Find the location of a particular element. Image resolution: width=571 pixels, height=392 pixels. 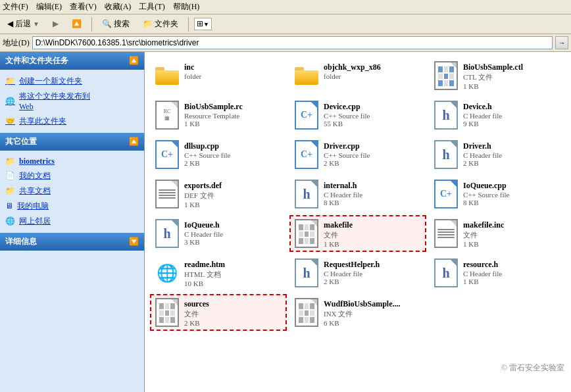

file-item: h IoQueue.h C Header file 3 KB is located at coordinates (218, 233).